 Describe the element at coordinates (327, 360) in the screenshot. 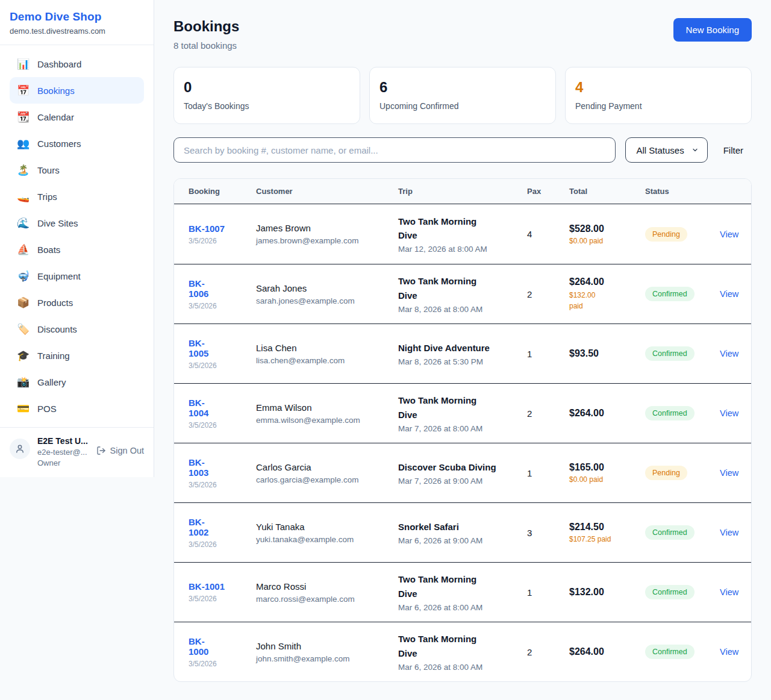

I see `customer-email: lisa.chen@example.com` at that location.